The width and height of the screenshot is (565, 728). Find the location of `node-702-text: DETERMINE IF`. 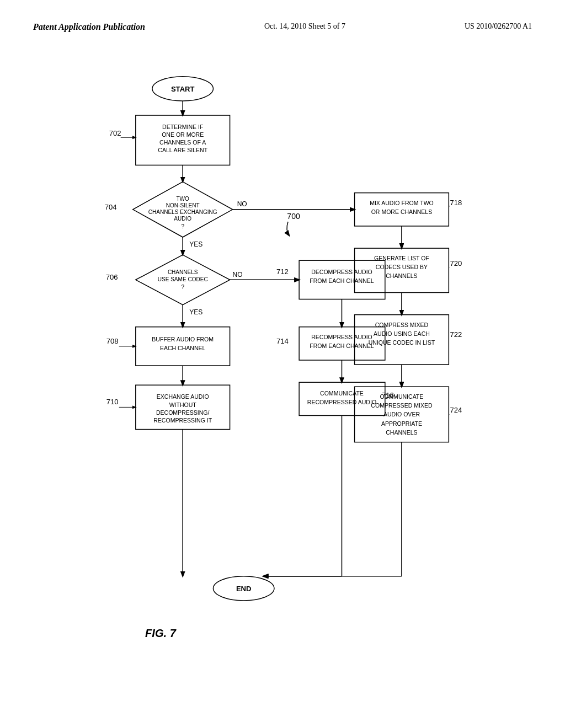

node-702-text: DETERMINE IF is located at coordinates (183, 127).